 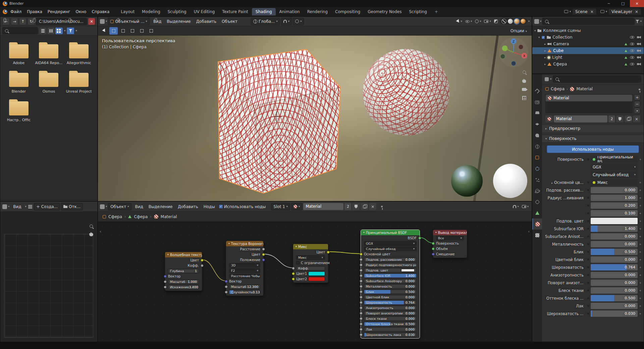 What do you see at coordinates (245, 260) in the screenshot?
I see `output-socket: Положение` at bounding box center [245, 260].